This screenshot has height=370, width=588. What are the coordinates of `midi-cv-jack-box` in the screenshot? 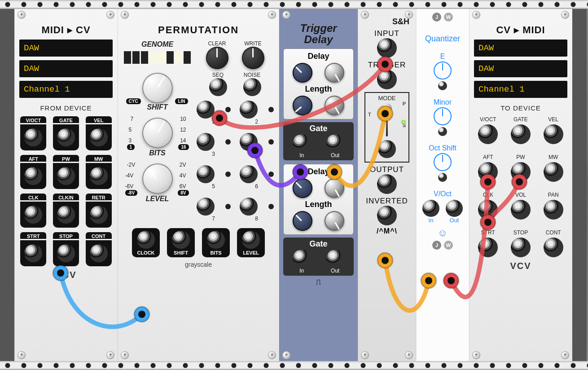 It's located at (33, 253).